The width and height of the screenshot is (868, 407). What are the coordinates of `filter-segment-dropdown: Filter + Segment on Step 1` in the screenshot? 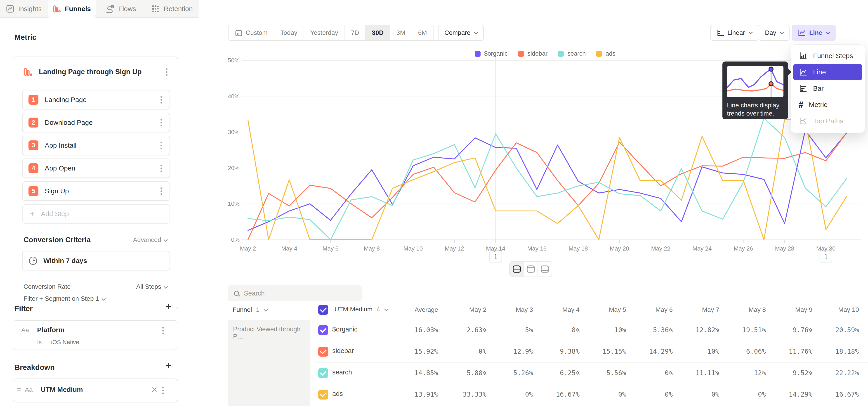 It's located at (64, 299).